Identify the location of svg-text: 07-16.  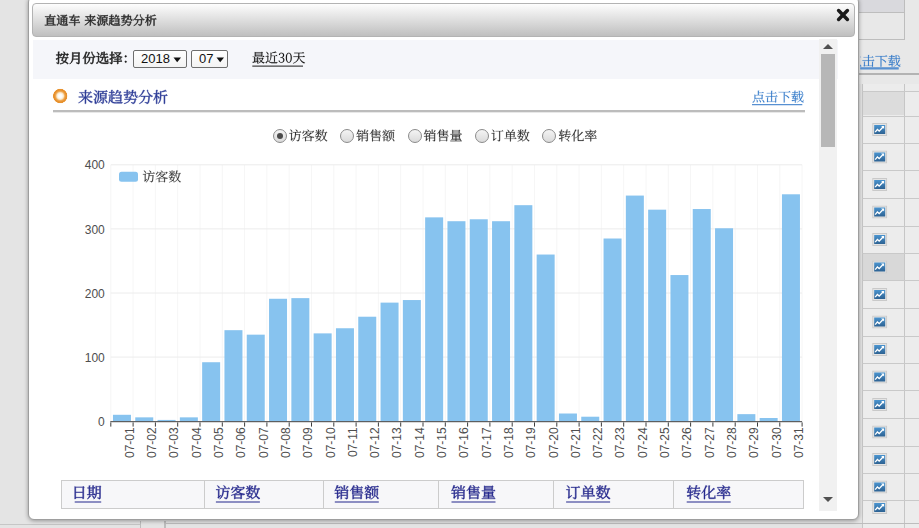
(464, 442).